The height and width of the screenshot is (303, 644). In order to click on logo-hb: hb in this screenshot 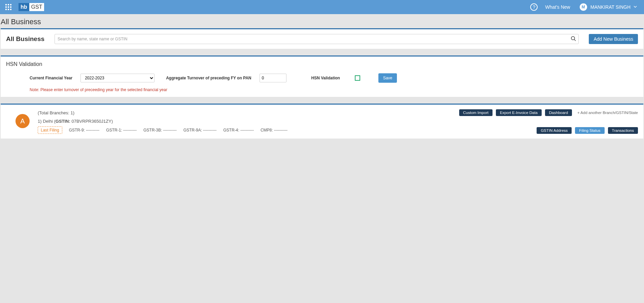, I will do `click(24, 7)`.